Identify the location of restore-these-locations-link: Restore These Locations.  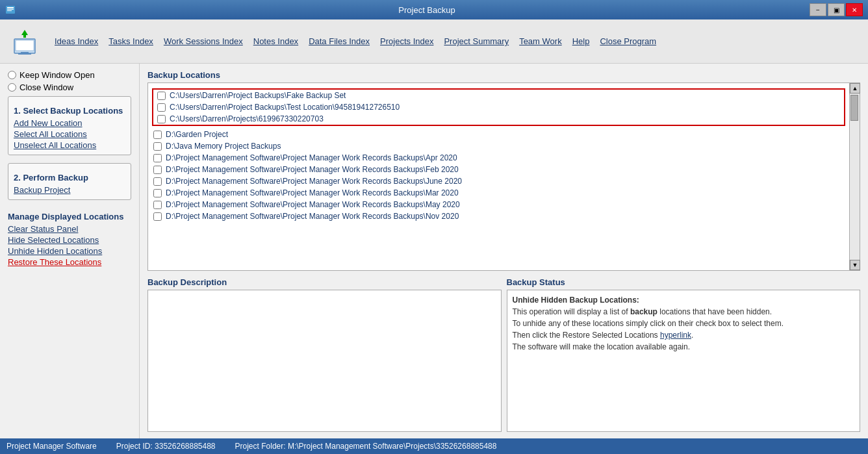
(70, 262).